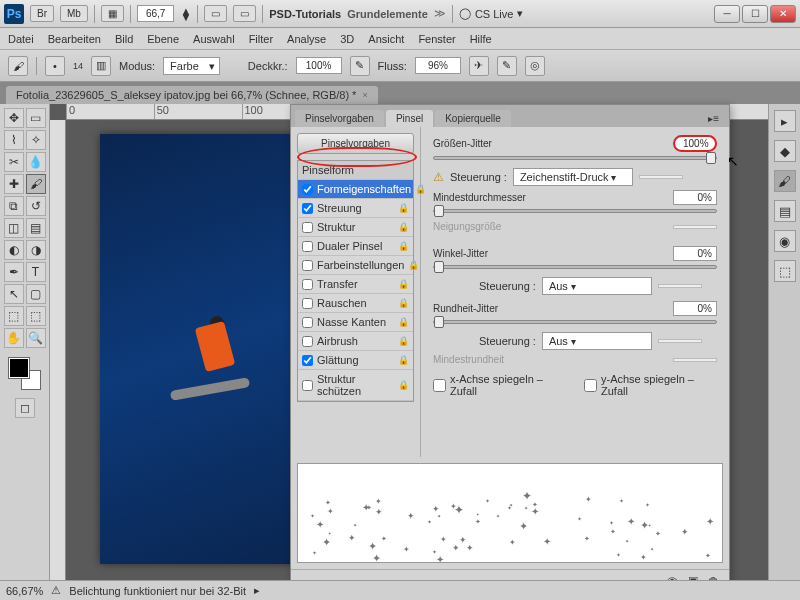 Image resolution: width=800 pixels, height=600 pixels. Describe the element at coordinates (650, 385) in the screenshot. I see `flipy-checkbox: y-Achse spiegeln – Zufall` at that location.